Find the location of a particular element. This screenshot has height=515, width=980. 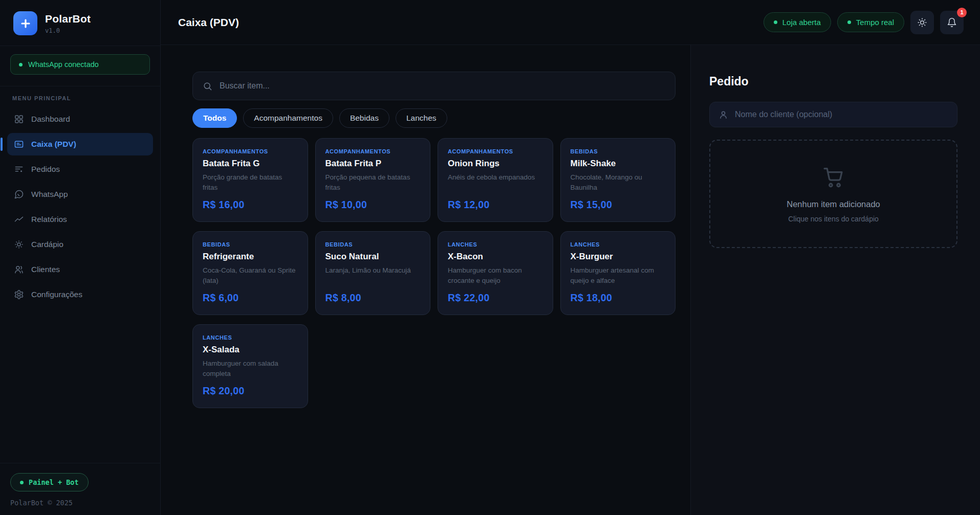

whatsapp-status-label: WhatsApp conectado is located at coordinates (63, 64).